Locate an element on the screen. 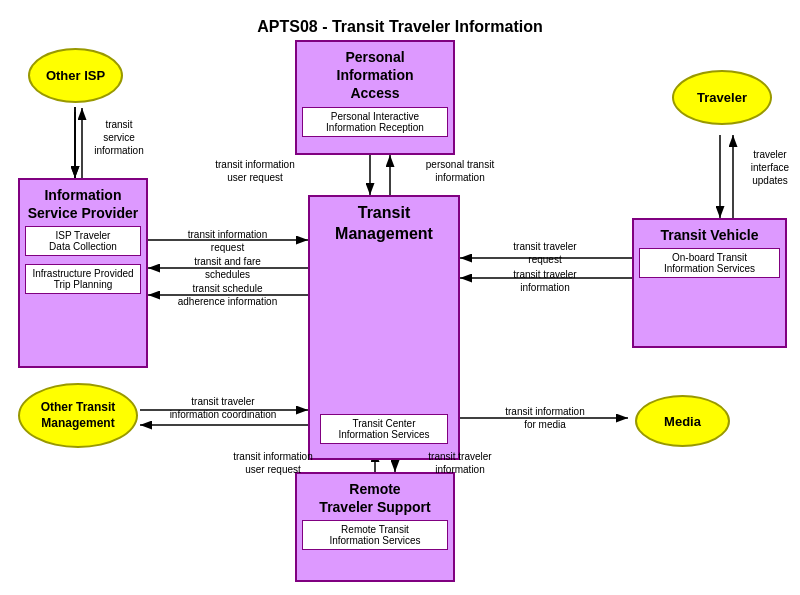 This screenshot has height=595, width=800. page-title: APTS08 - Transit Traveler Information is located at coordinates (400, 22).